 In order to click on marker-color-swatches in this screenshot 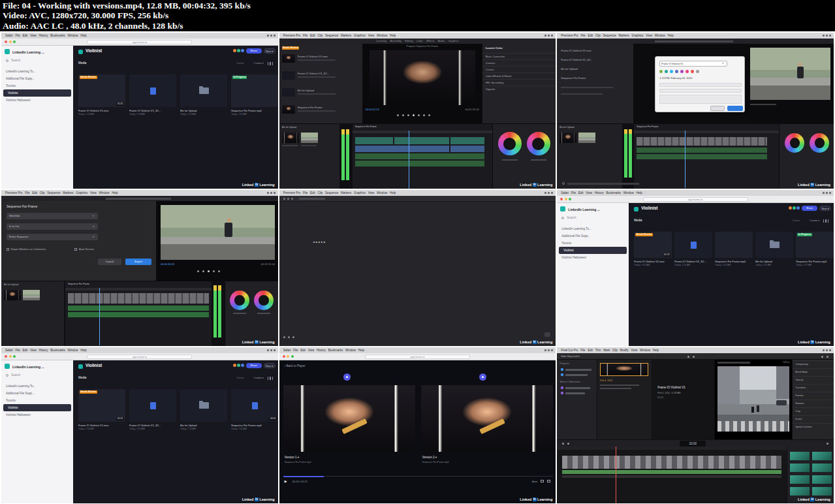, I will do `click(679, 72)`.